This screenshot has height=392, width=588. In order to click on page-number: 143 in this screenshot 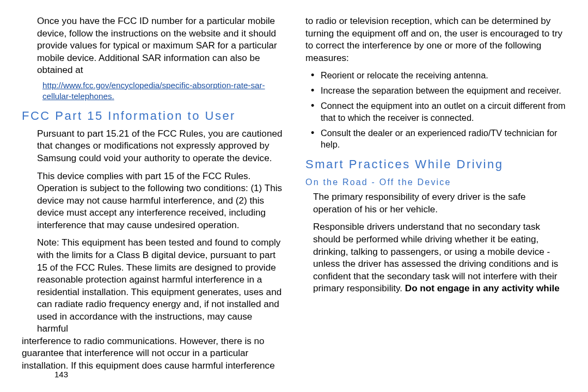, I will do `click(61, 375)`.